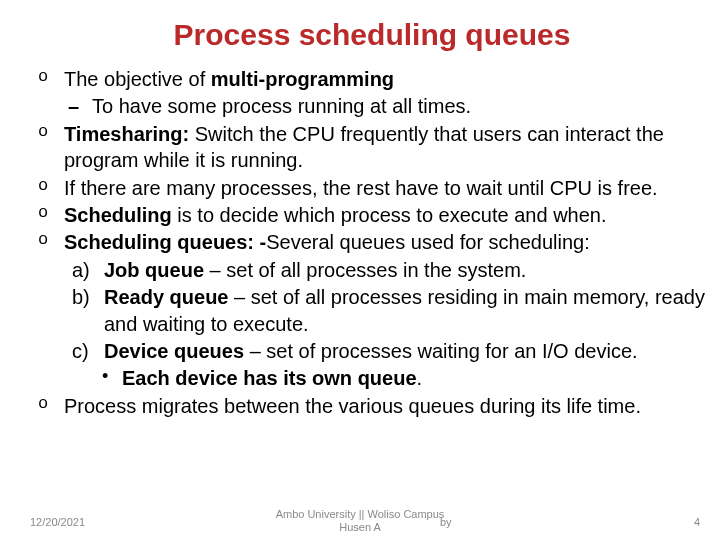  I want to click on bold-text: Timesharing:, so click(126, 134).